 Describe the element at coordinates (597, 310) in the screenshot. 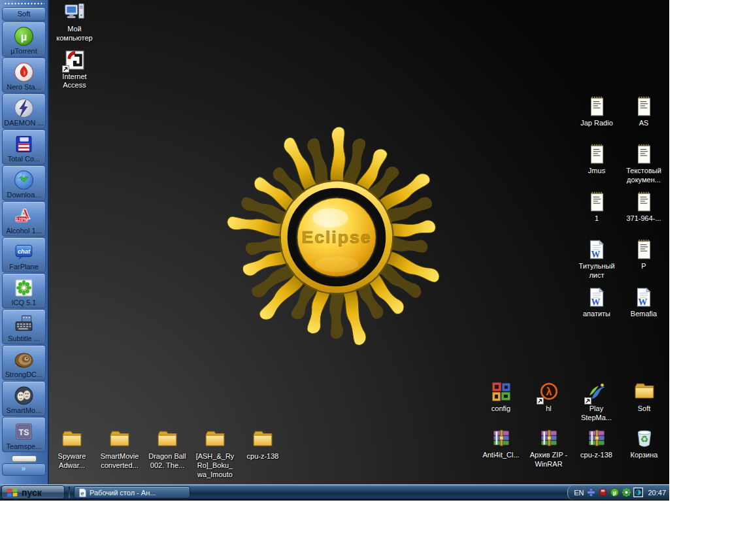

I see `desktop-icon-апатиты: Wапатиты` at that location.